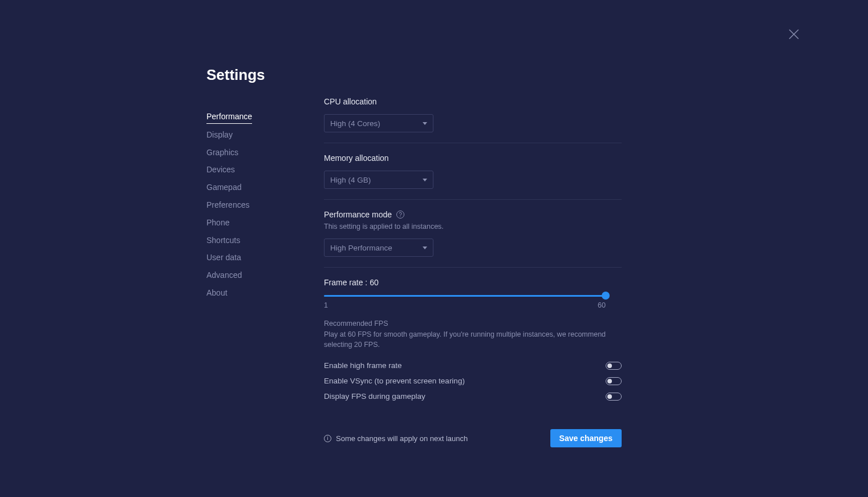 The height and width of the screenshot is (497, 868). Describe the element at coordinates (217, 293) in the screenshot. I see `nav-about: About` at that location.